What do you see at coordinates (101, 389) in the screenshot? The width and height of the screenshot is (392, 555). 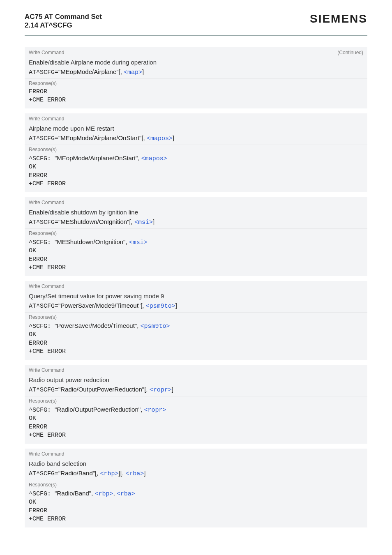 I see `command-string: "Radio/OutputPowerReduction"` at bounding box center [101, 389].